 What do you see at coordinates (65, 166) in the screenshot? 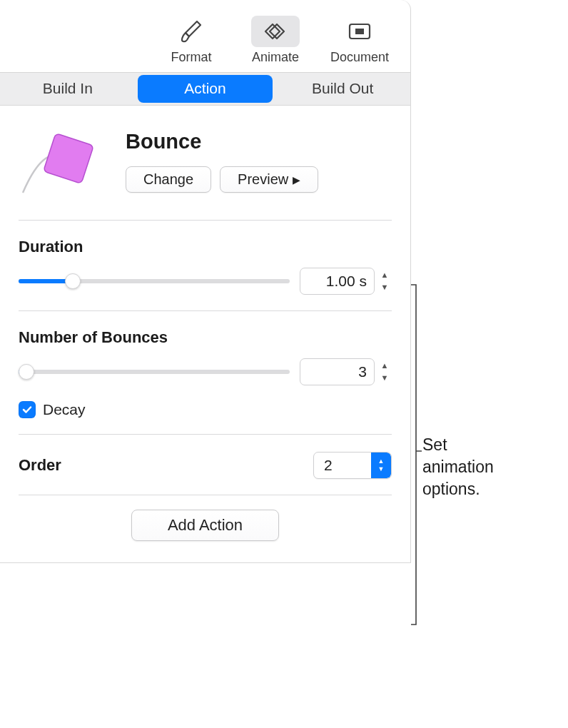
I see `effect-thumbnail` at bounding box center [65, 166].